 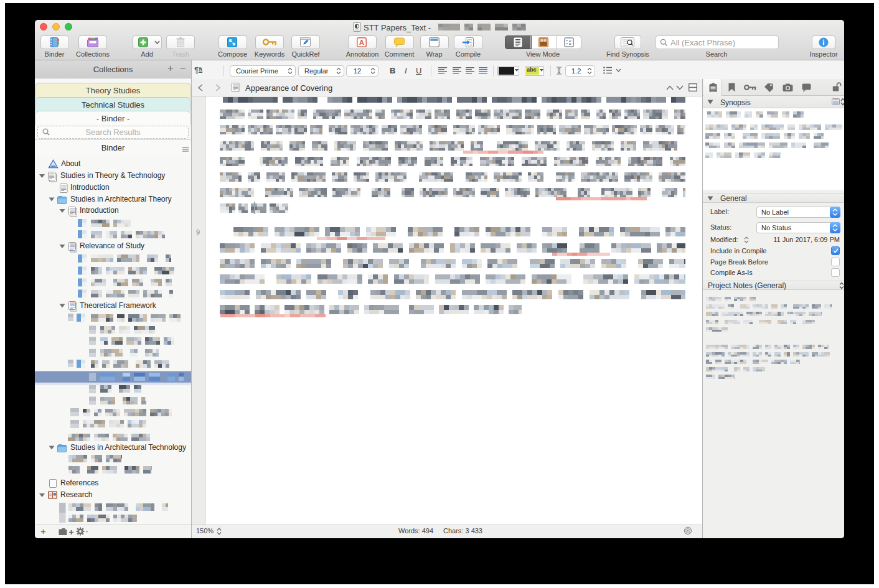 I want to click on svg-text: A, so click(x=362, y=42).